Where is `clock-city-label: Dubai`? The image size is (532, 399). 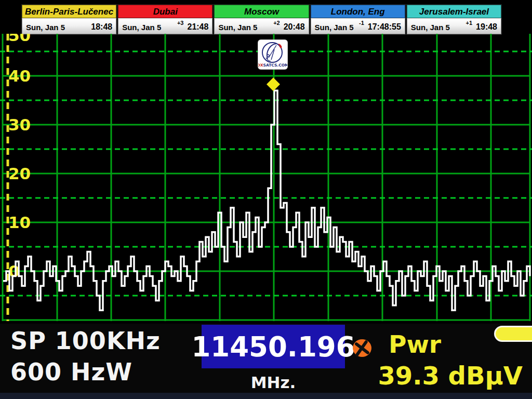
clock-city-label: Dubai is located at coordinates (165, 11).